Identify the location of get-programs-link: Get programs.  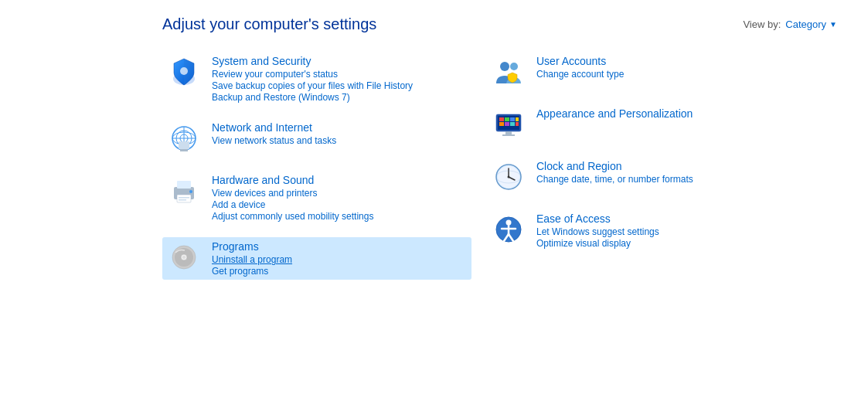
(339, 271).